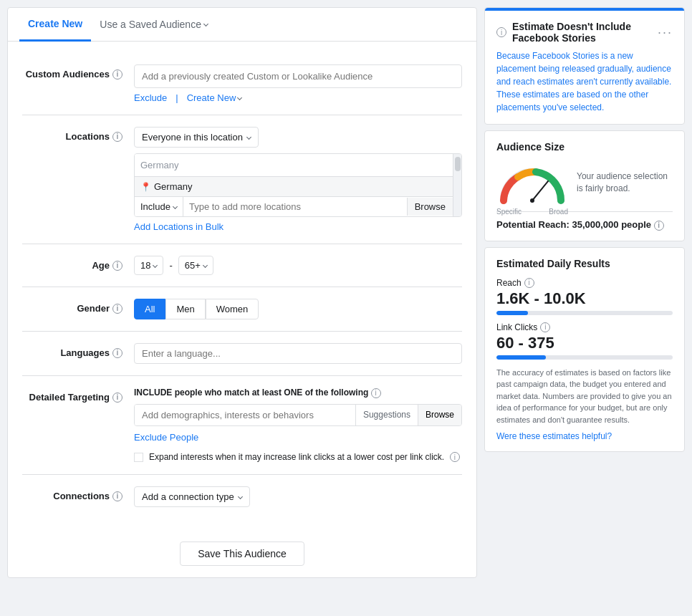 The width and height of the screenshot is (692, 616). Describe the element at coordinates (242, 554) in the screenshot. I see `save-section: Save This Audience` at that location.